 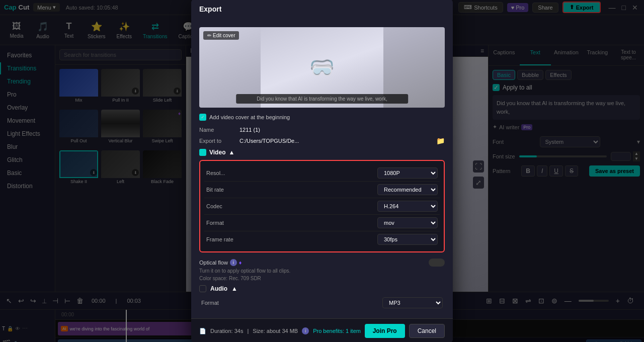 What do you see at coordinates (203, 289) in the screenshot?
I see `audio-section-checkbox` at bounding box center [203, 289].